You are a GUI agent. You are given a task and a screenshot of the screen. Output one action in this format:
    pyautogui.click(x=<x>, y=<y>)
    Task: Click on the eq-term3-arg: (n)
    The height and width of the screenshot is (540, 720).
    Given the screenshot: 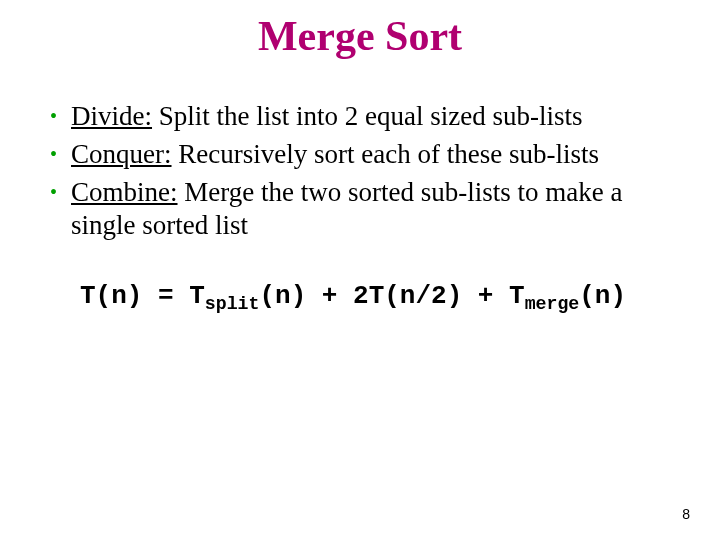 What is the action you would take?
    pyautogui.click(x=602, y=296)
    